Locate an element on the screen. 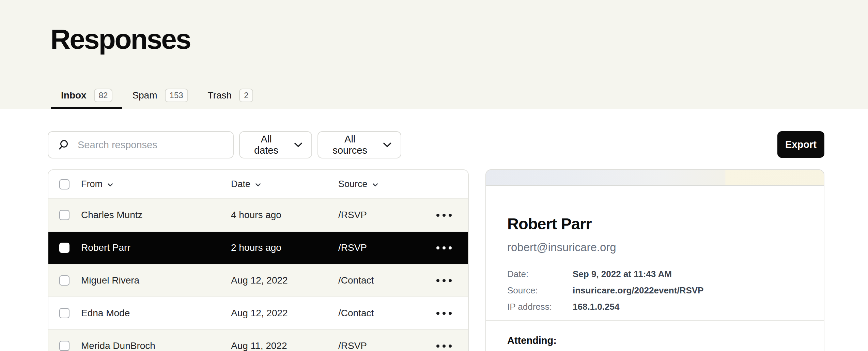 The image size is (868, 351). panel-gradient-band is located at coordinates (655, 178).